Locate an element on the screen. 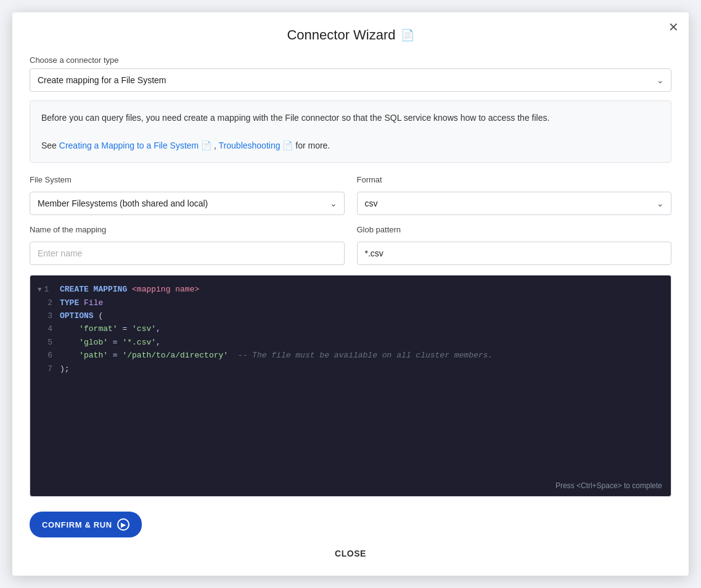  filesystem-format-row: File System Member Filesystems (both sha… is located at coordinates (350, 195).